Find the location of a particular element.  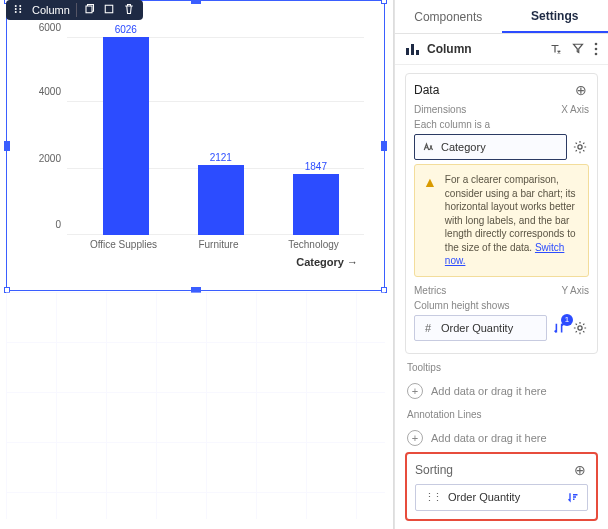

bar-value-label: 1847 is located at coordinates (316, 166).